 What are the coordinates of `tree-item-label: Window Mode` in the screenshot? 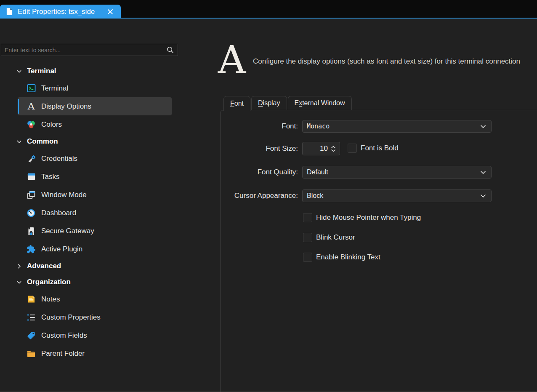 It's located at (64, 195).